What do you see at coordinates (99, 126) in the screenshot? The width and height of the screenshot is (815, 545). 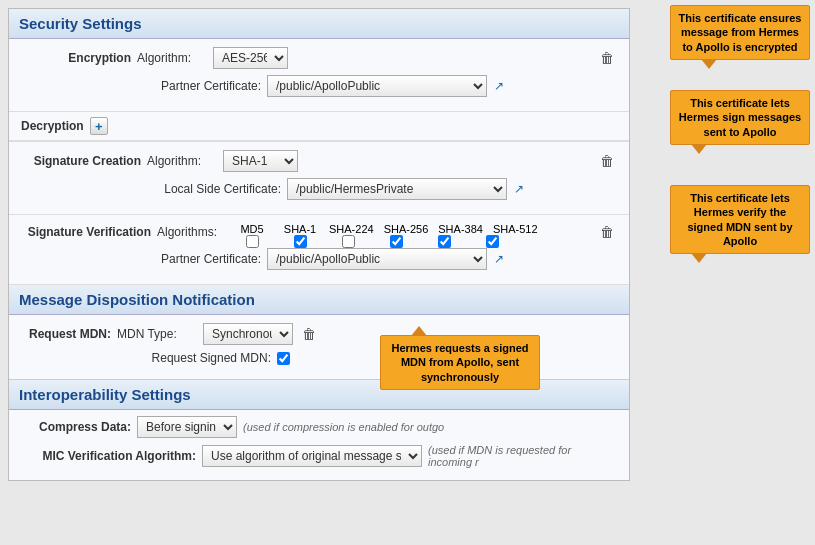 I see `decryption-add-button: +` at bounding box center [99, 126].